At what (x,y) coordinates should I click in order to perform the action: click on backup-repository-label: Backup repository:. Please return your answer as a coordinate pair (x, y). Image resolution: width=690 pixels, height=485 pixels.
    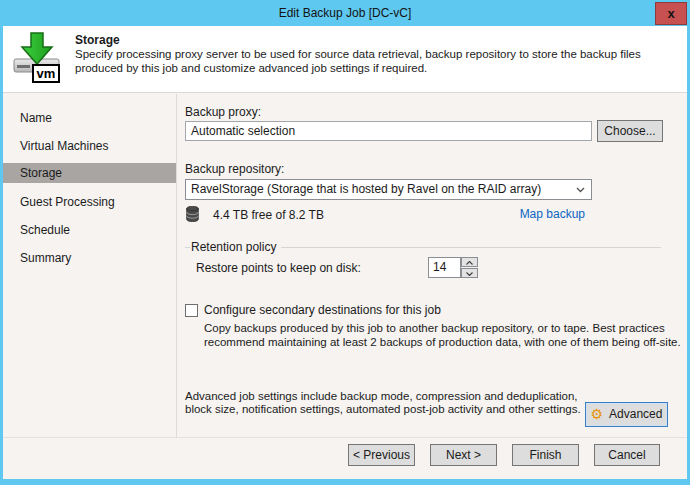
    Looking at the image, I should click on (234, 169).